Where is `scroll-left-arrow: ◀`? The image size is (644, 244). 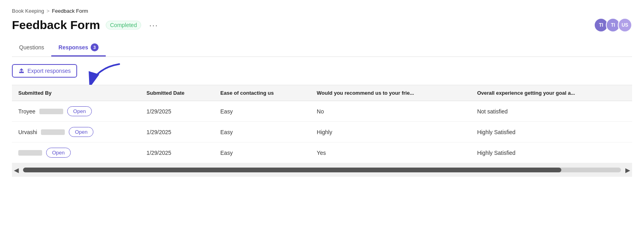 scroll-left-arrow: ◀ is located at coordinates (16, 170).